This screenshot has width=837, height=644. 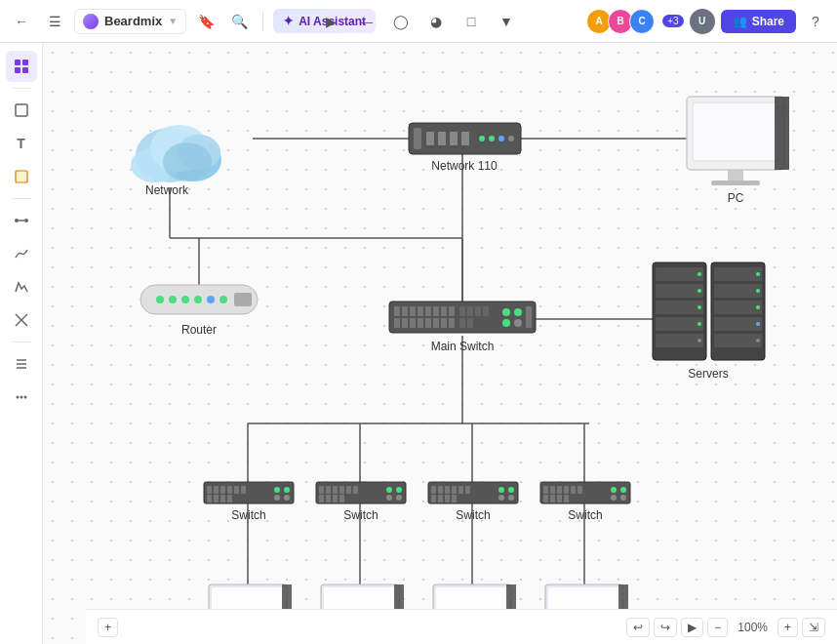 What do you see at coordinates (759, 21) in the screenshot?
I see `share-button: 👥 Share` at bounding box center [759, 21].